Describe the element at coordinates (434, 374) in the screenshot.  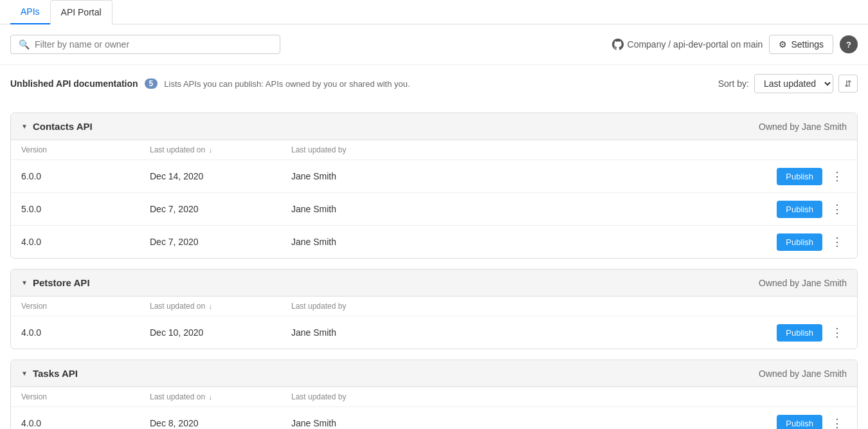
I see `api-group-header-tasks: ▼ Tasks API Owned by Jane Smith` at that location.